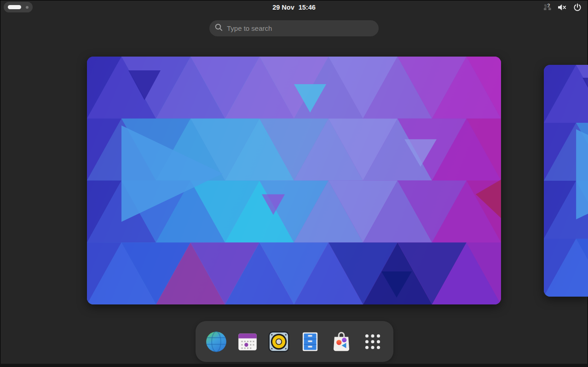  I want to click on software-bag-icon, so click(341, 342).